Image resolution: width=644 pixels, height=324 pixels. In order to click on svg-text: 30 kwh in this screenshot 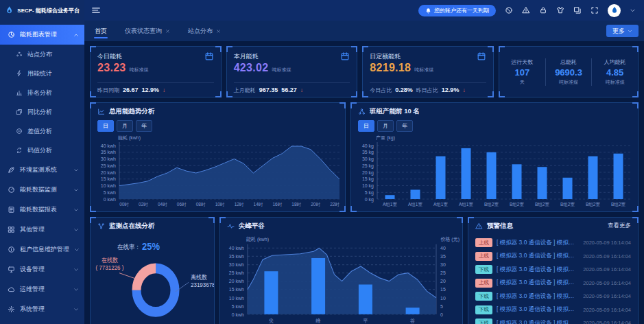, I will do `click(237, 265)`.